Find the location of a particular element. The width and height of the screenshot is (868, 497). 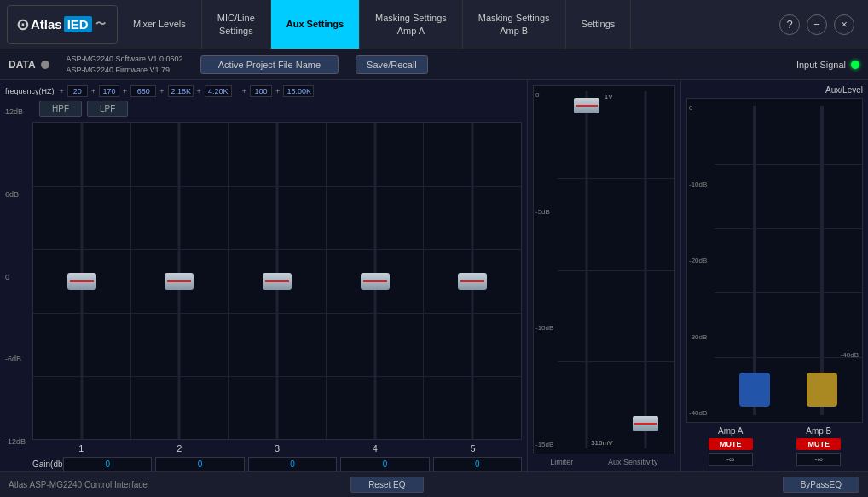

ch-num-4: 4 is located at coordinates (375, 448).